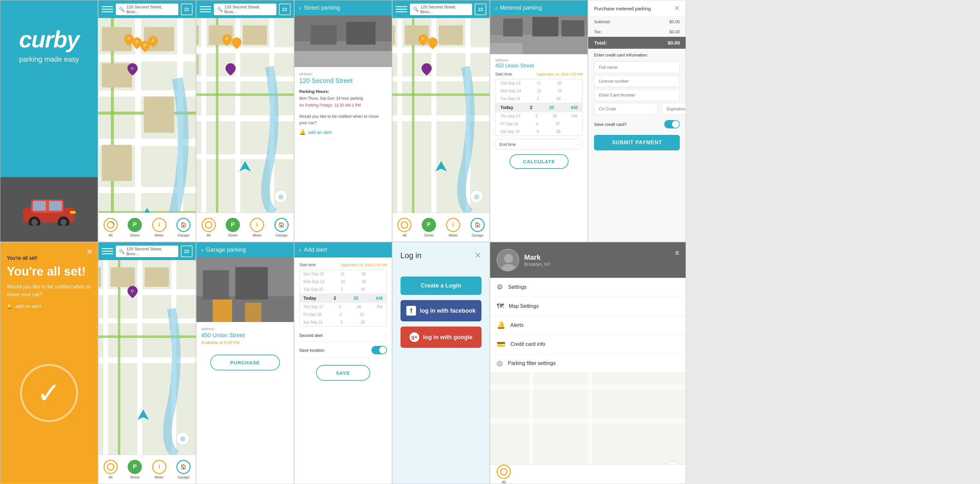  Describe the element at coordinates (343, 121) in the screenshot. I see `street-detail-screen: ‹ Street parking address: 120 Second Str…` at that location.